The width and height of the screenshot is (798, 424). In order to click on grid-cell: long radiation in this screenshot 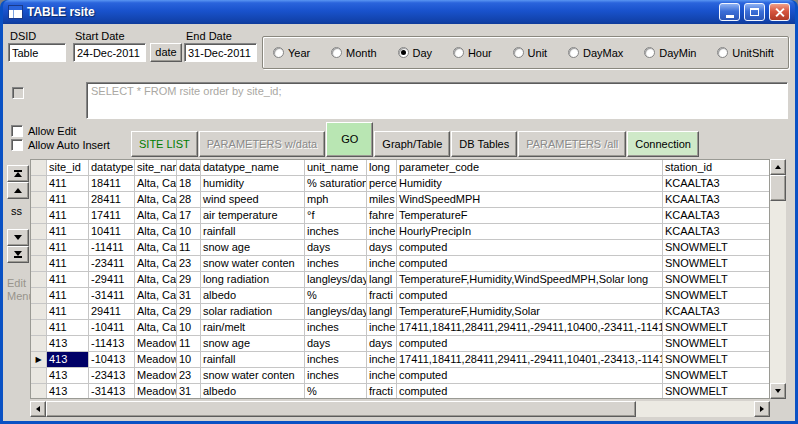, I will do `click(253, 280)`.